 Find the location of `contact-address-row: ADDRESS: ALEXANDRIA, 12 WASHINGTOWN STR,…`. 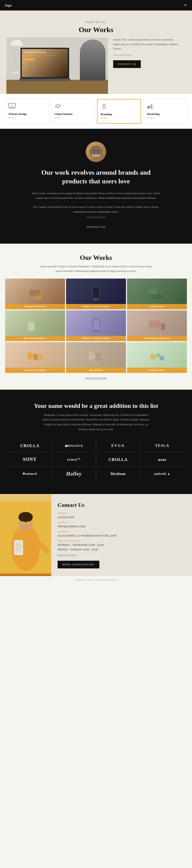

contact-address-row: ADDRESS: ALEXANDRIA, 12 WASHINGTOWN STR,… is located at coordinates (122, 534).